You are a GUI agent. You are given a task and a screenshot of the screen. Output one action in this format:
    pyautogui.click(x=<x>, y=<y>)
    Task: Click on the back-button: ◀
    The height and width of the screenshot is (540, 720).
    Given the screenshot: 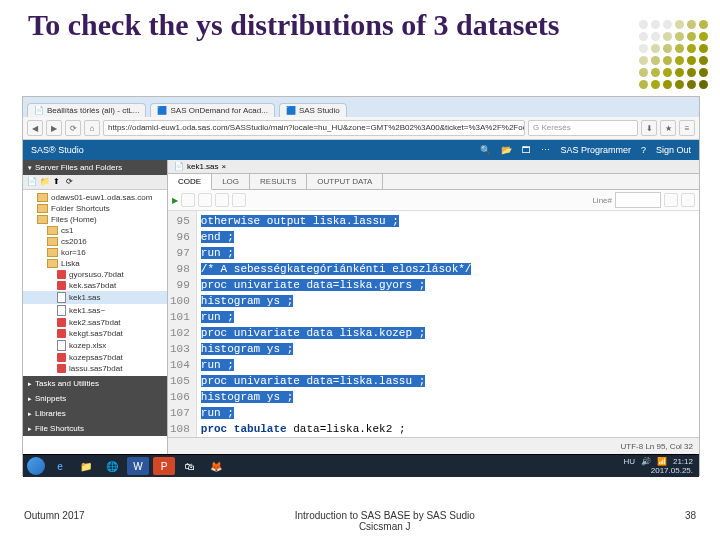 What is the action you would take?
    pyautogui.click(x=35, y=128)
    